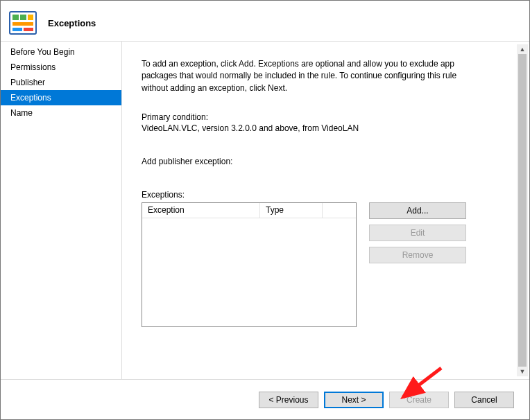 The image size is (530, 420). I want to click on sidebar-item-publisher: Publisher, so click(61, 82).